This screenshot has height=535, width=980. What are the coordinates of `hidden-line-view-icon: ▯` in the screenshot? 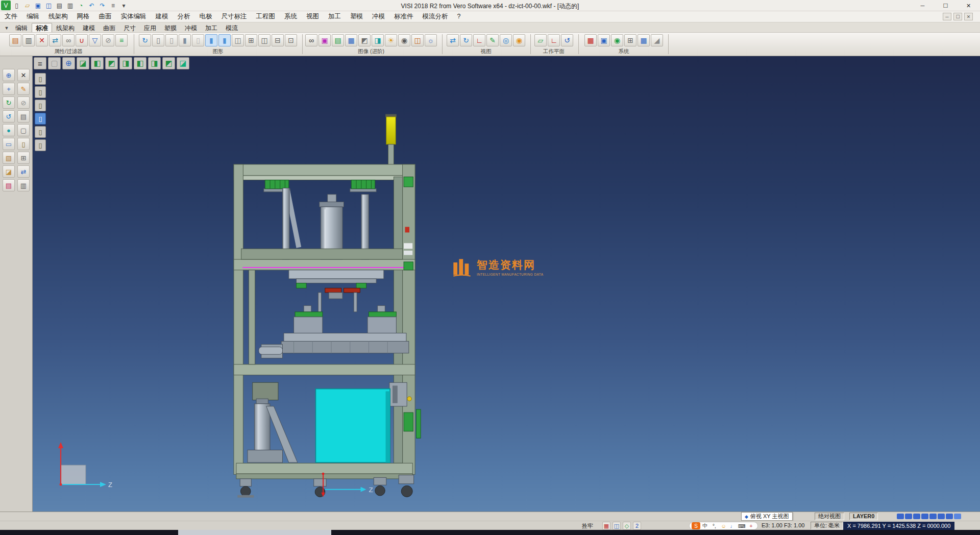 It's located at (172, 40).